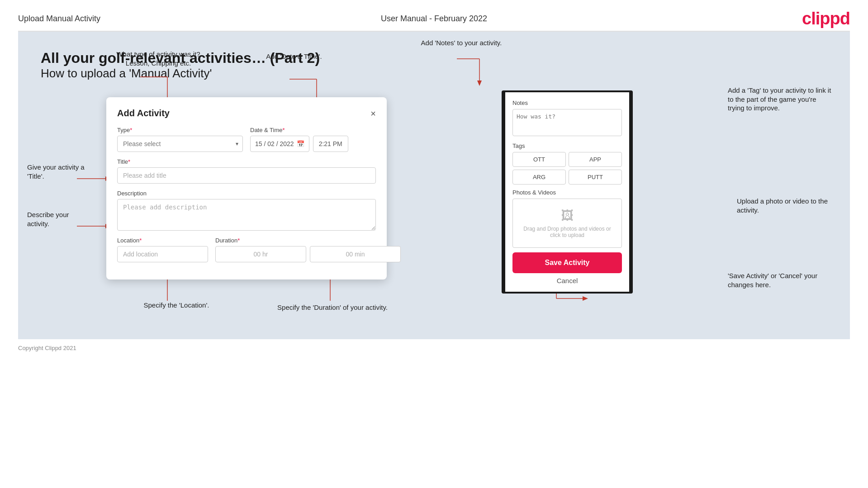 The width and height of the screenshot is (868, 488). Describe the element at coordinates (567, 123) in the screenshot. I see `notes-textarea` at that location.